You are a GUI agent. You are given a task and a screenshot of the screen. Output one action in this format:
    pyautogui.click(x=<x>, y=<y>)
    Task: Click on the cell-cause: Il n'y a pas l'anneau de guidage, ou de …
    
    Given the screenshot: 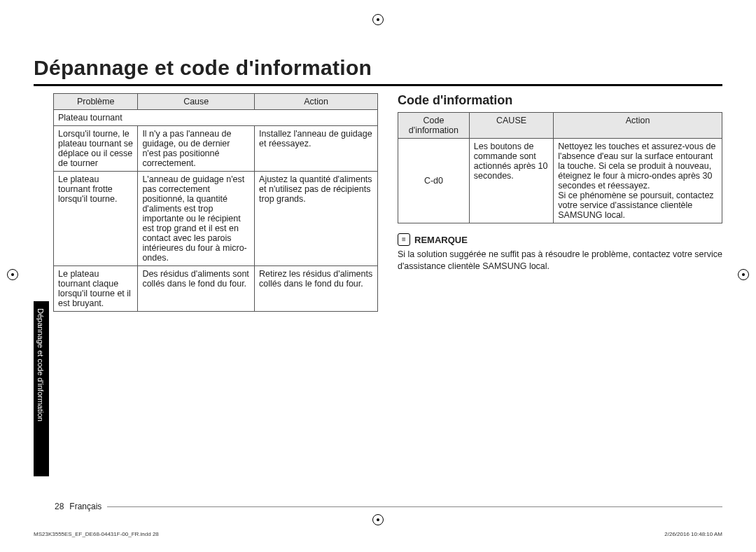 What is the action you would take?
    pyautogui.click(x=196, y=149)
    